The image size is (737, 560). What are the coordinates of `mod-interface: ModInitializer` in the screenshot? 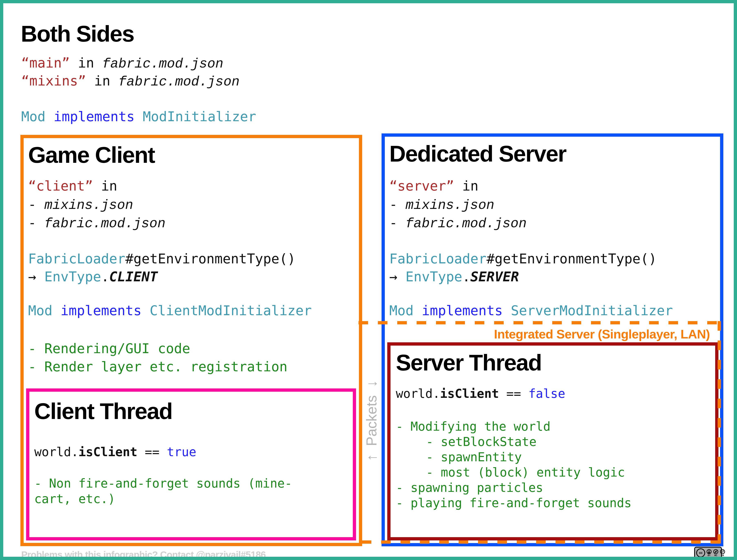 It's located at (199, 117).